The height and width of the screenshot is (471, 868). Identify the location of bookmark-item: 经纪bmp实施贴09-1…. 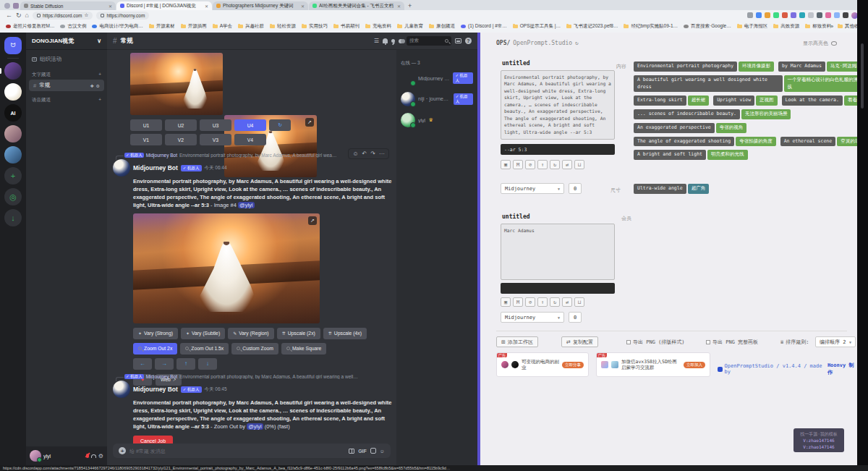
(651, 26).